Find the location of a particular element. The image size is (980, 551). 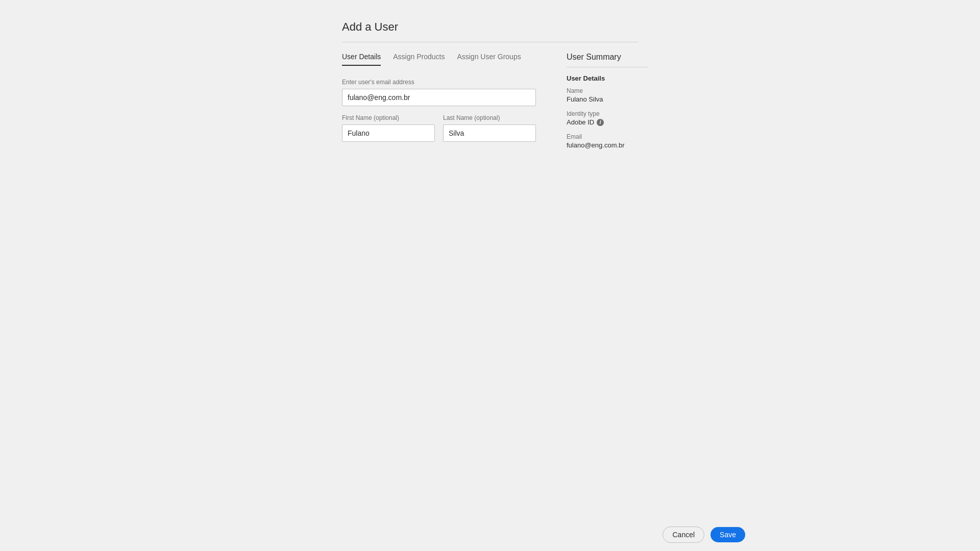

summary-name-value: Fulano Silva is located at coordinates (607, 99).